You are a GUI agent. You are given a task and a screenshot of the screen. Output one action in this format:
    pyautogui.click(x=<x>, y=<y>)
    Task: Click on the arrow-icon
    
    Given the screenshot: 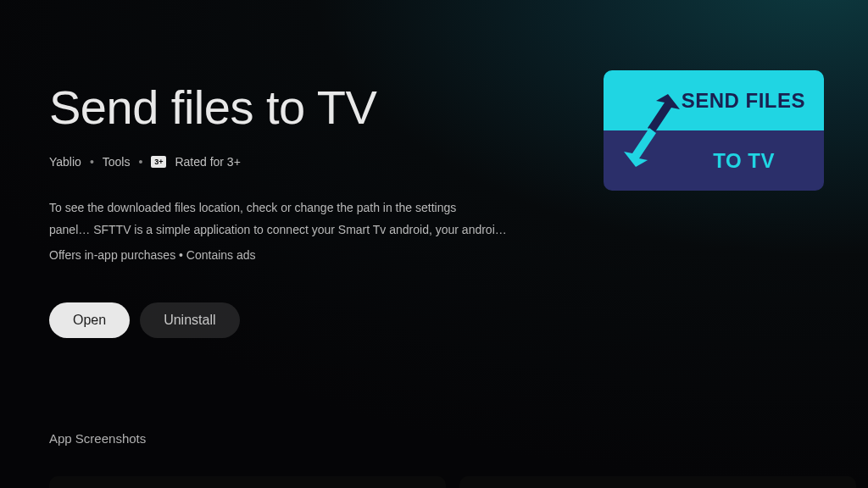 What is the action you would take?
    pyautogui.click(x=652, y=130)
    